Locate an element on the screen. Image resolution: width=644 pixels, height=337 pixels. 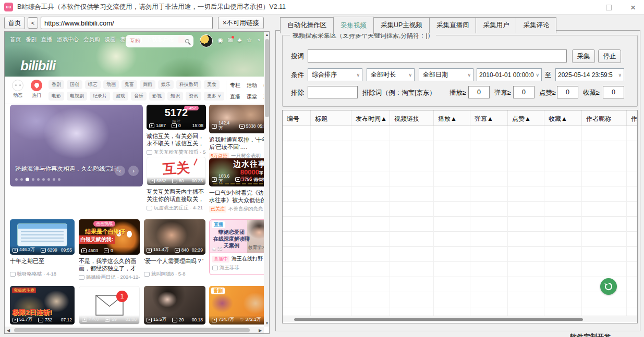
column-header: 作 is located at coordinates (632, 118).